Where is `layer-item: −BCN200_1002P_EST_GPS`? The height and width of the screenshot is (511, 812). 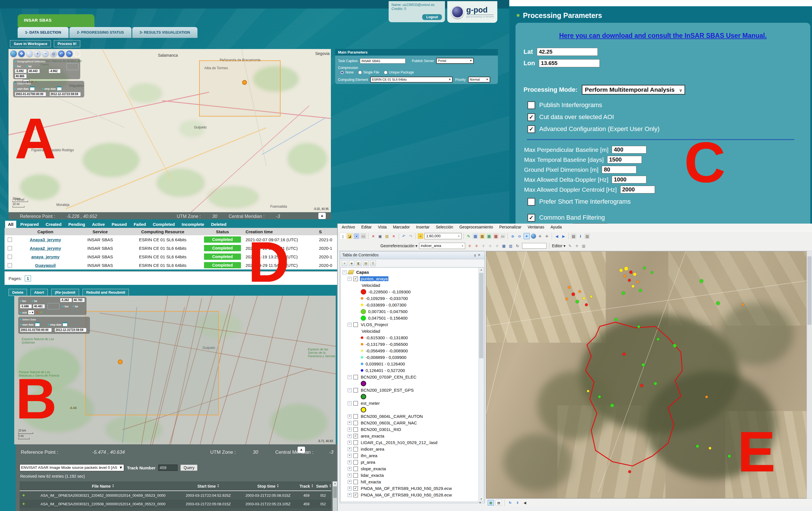
layer-item: −BCN200_1002P_EST_GPS is located at coordinates (411, 390).